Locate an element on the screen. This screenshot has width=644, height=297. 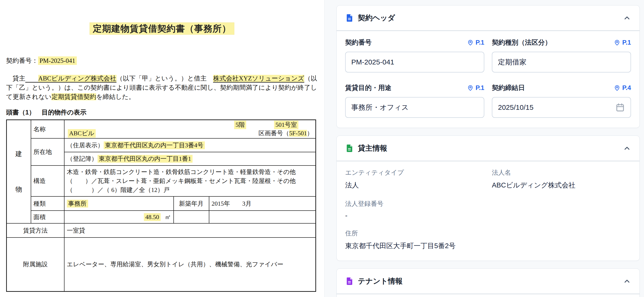
area-highlight: 48.50 is located at coordinates (152, 217).